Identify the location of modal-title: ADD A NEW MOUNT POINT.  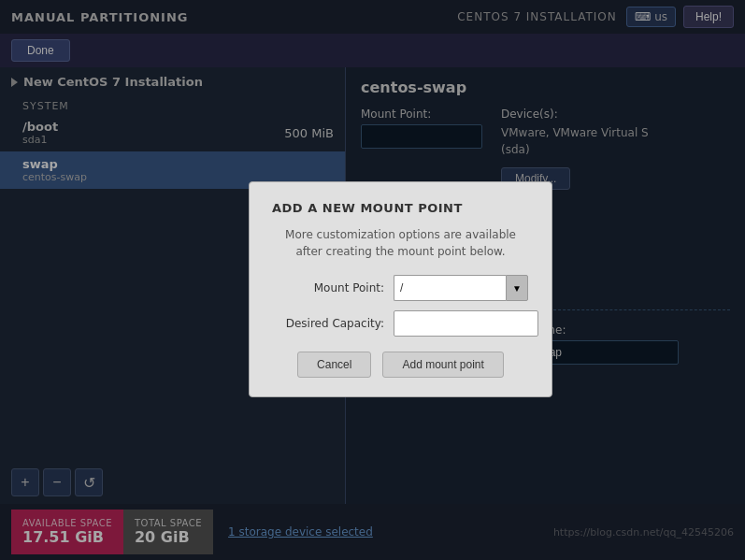
(400, 208).